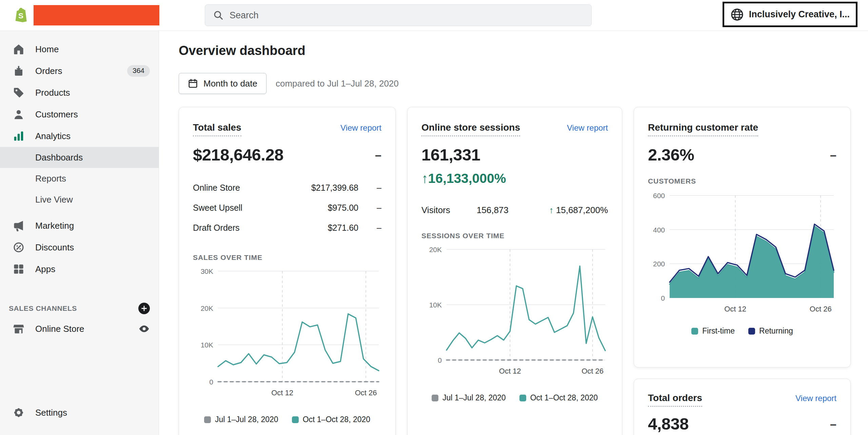 The width and height of the screenshot is (868, 435). Describe the element at coordinates (19, 71) in the screenshot. I see `orders-icon` at that location.